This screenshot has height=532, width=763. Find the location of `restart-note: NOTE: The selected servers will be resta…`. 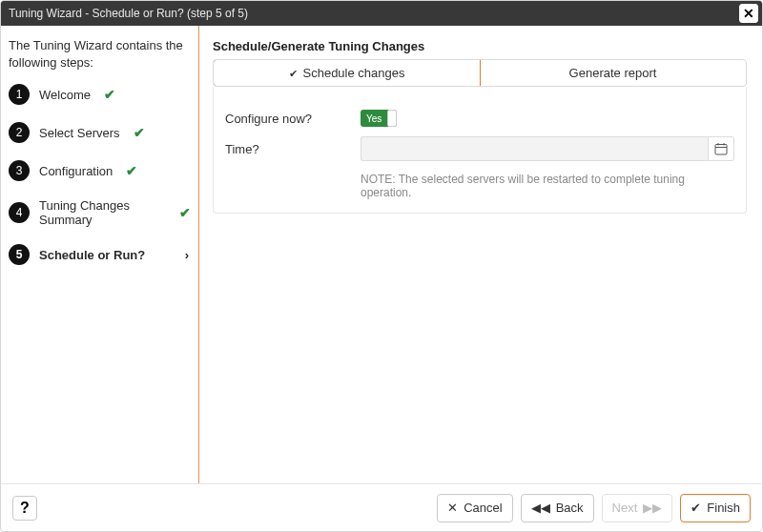

restart-note: NOTE: The selected servers will be resta… is located at coordinates (547, 186).